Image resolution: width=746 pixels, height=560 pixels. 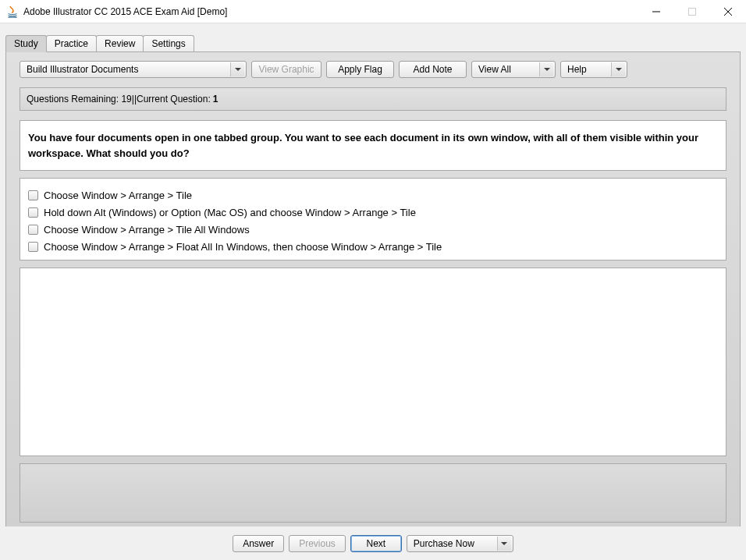 What do you see at coordinates (215, 99) in the screenshot?
I see `current-value: 1` at bounding box center [215, 99].